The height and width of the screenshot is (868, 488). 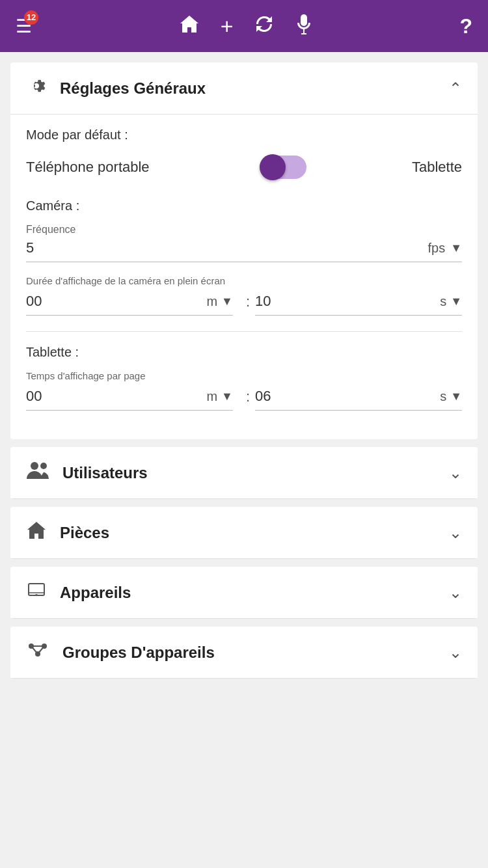 I want to click on gear-icon, so click(x=36, y=88).